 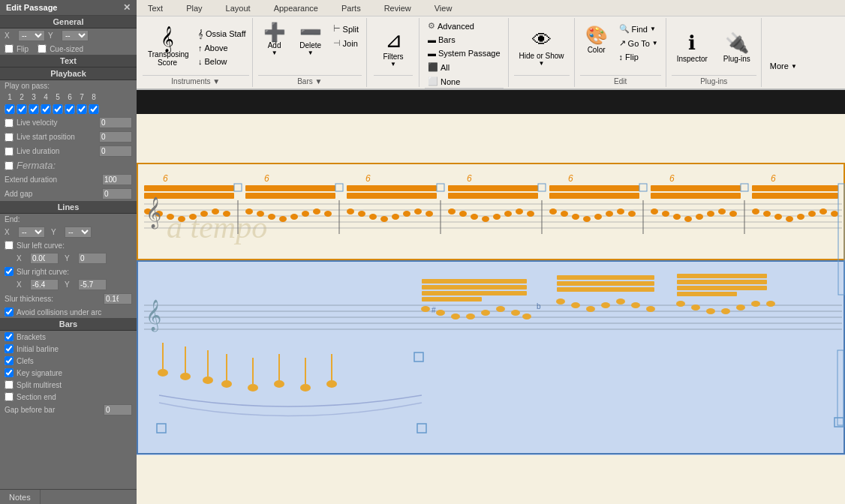 What do you see at coordinates (56, 152) in the screenshot?
I see `live-duration-label: Live duration` at bounding box center [56, 152].